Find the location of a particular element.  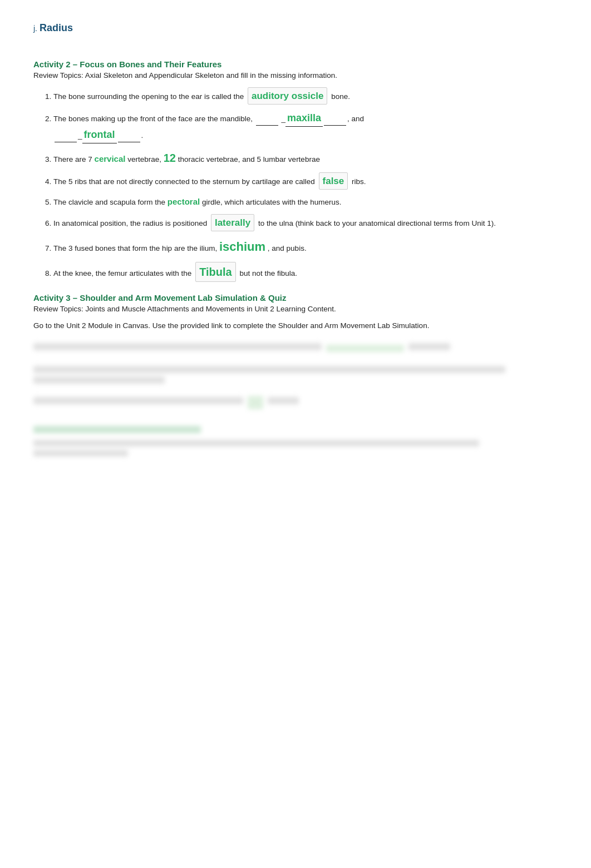

q1-answer-text: auditory ossicle is located at coordinates (287, 96).